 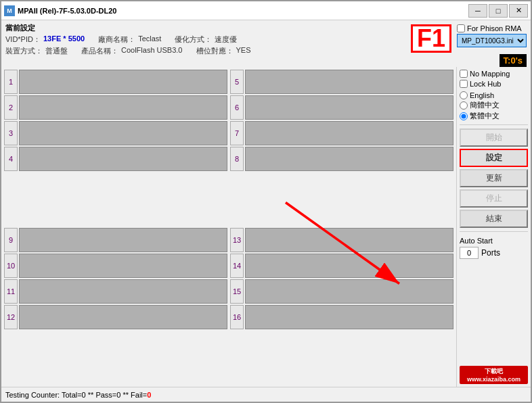 I want to click on minimize-button: ─, so click(x=478, y=11).